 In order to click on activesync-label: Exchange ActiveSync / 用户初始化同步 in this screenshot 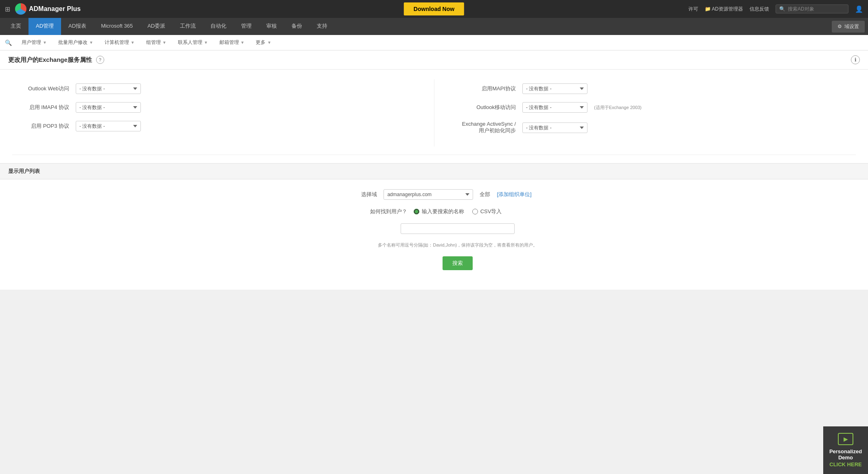, I will do `click(483, 128)`.